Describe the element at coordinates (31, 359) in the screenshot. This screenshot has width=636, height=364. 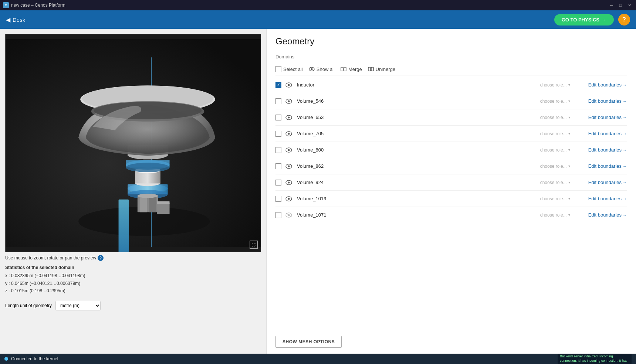
I see `status-left: Connected to the kernel` at that location.